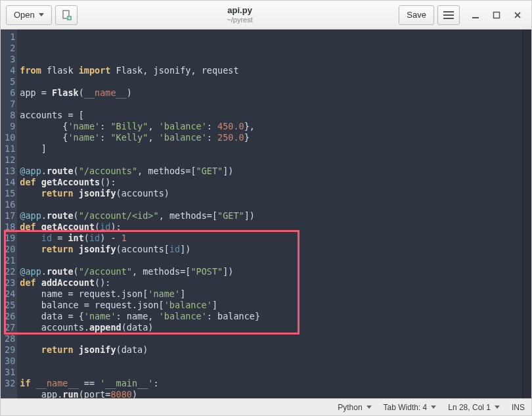 This screenshot has width=532, height=416. I want to click on new-document-button, so click(66, 15).